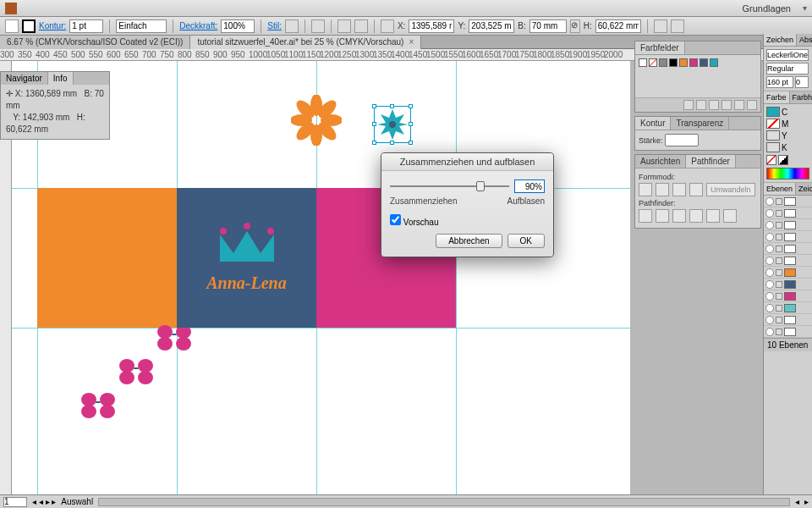  Describe the element at coordinates (431, 26) in the screenshot. I see `x-input` at that location.